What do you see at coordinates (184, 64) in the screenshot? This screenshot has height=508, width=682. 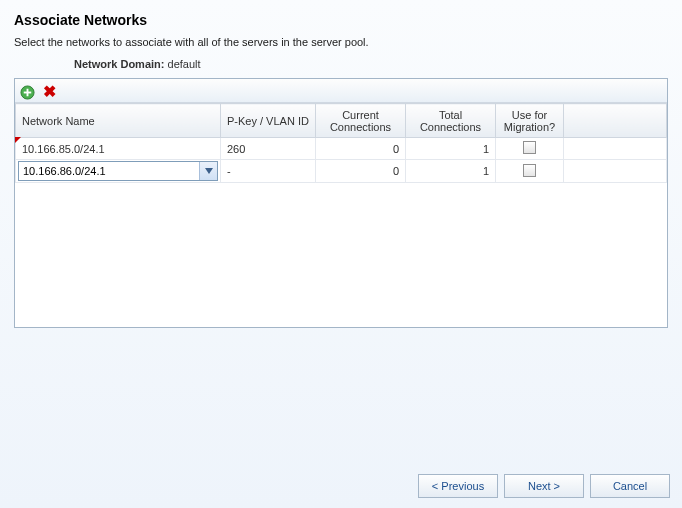 I see `network-domain-value: default` at bounding box center [184, 64].